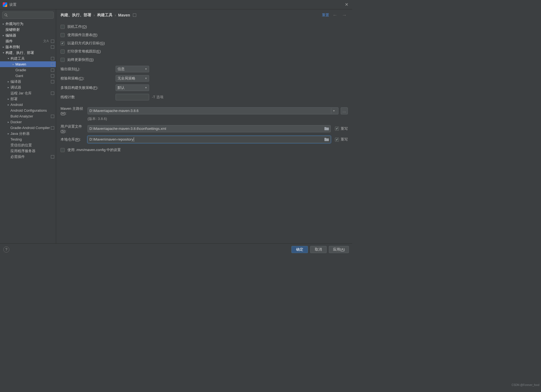  Describe the element at coordinates (6, 250) in the screenshot. I see `help-button: ?` at that location.